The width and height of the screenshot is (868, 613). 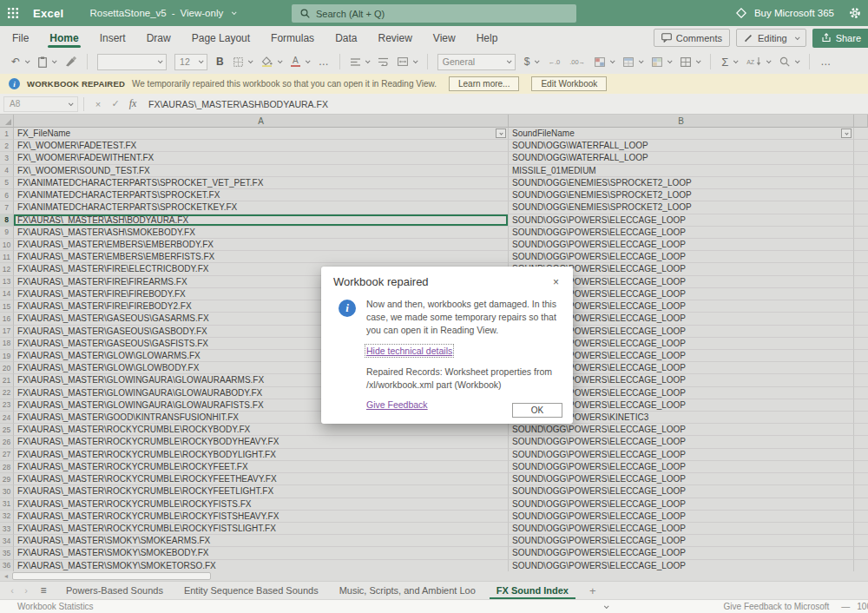 What do you see at coordinates (434, 14) in the screenshot?
I see `search-input: Search (Alt + Q)` at bounding box center [434, 14].